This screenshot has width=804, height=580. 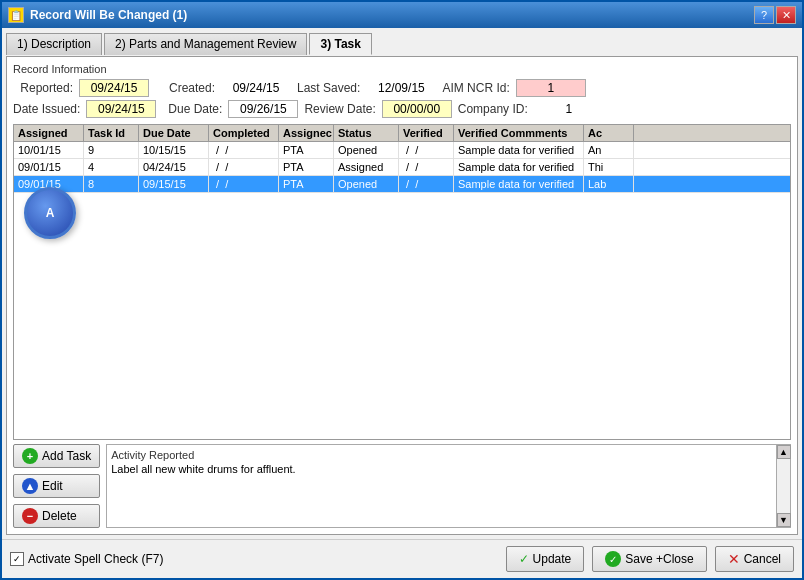 What do you see at coordinates (519, 133) in the screenshot?
I see `col-header-vercomments: Verified Commments` at bounding box center [519, 133].